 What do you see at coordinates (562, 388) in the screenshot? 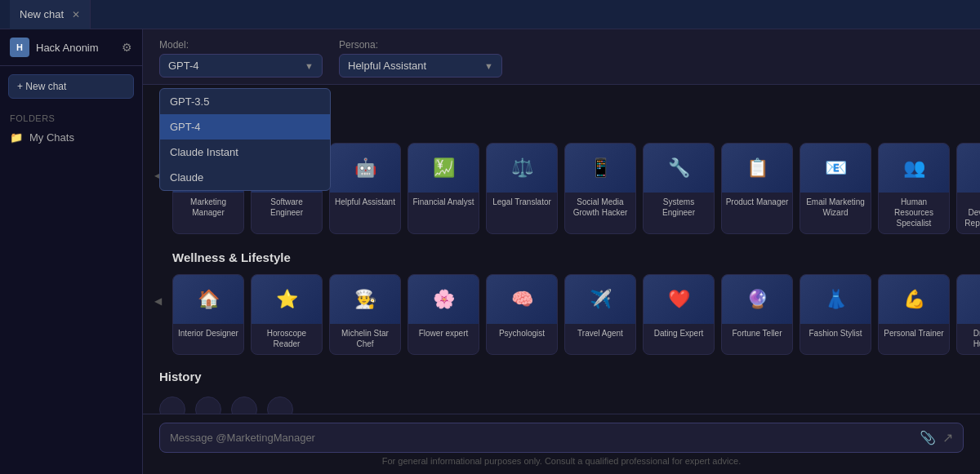
I see `history-section: History` at bounding box center [562, 388].